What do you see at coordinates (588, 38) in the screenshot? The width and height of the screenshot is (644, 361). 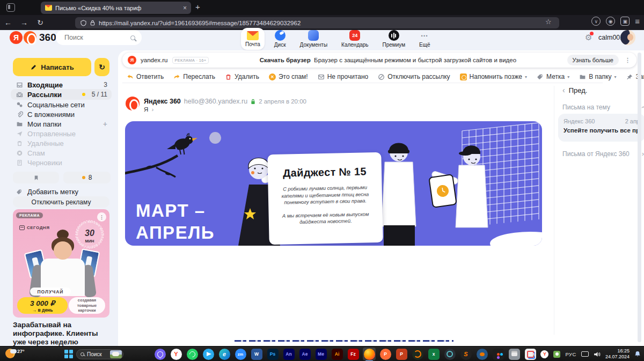 I see `settings-gear-icon: ⚙` at bounding box center [588, 38].